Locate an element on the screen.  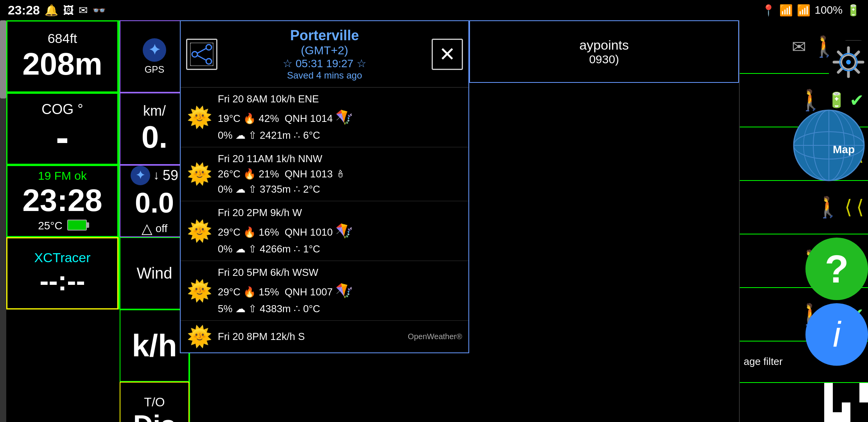
weather-line2-2: 26°C 🔥 21% QNH 1013 🕯 is located at coordinates (340, 174).